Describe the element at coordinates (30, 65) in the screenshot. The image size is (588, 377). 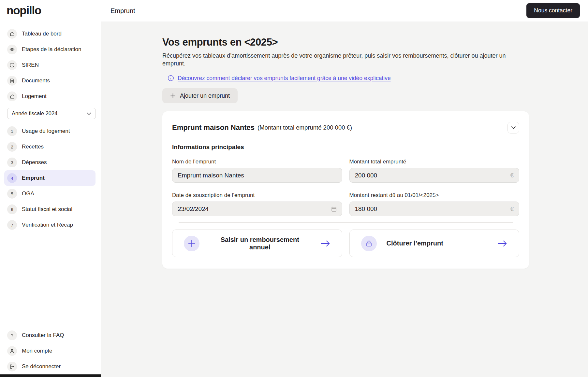
I see `sidebar-item-label: SIREN` at that location.